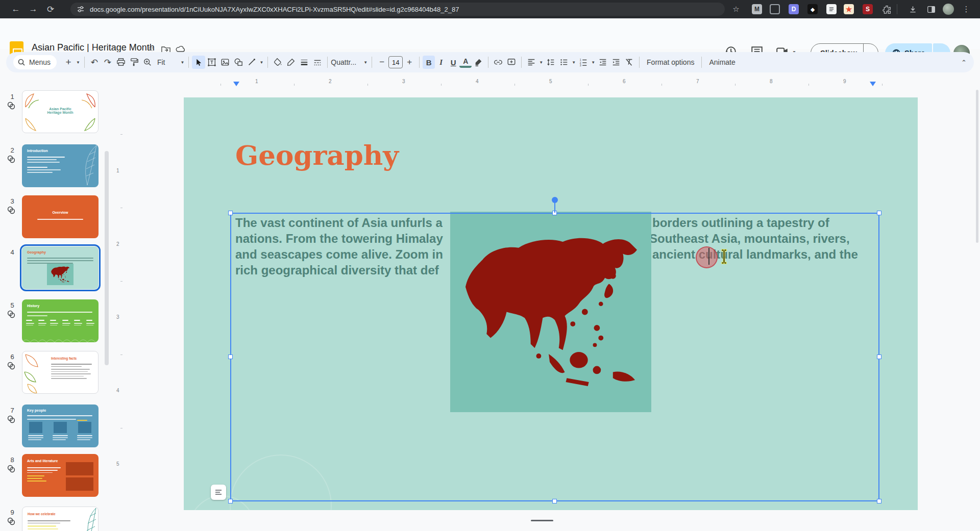  What do you see at coordinates (913, 9) in the screenshot?
I see `downloads-icon` at bounding box center [913, 9].